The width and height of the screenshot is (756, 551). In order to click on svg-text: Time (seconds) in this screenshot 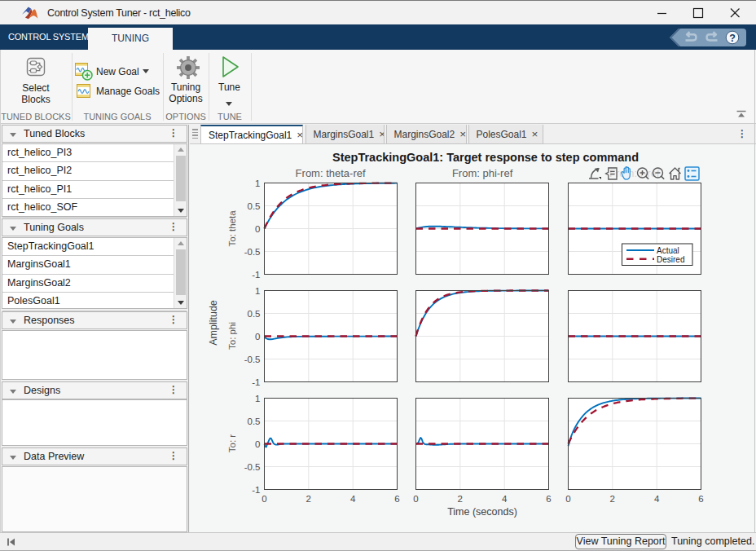, I will do `click(482, 512)`.